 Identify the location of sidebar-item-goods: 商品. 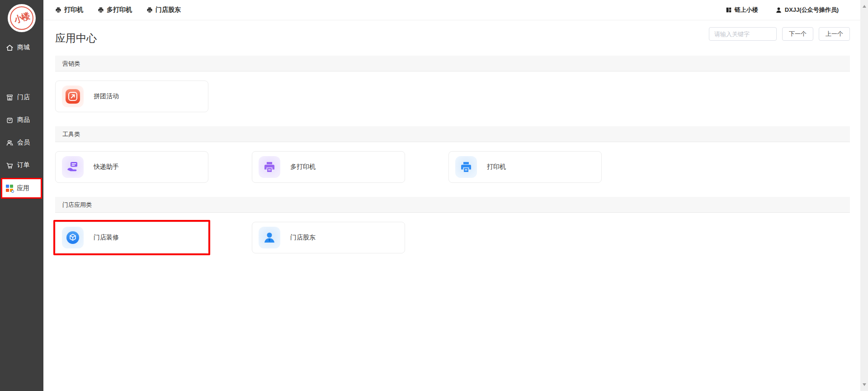
(22, 120).